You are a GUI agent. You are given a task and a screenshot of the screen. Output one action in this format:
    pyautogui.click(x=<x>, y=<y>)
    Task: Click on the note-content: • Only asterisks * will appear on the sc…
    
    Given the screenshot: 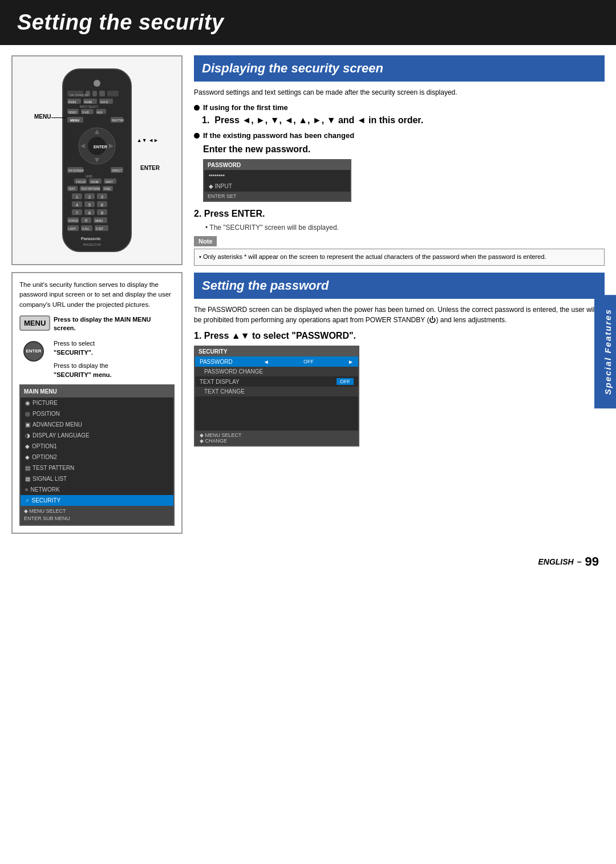 What is the action you would take?
    pyautogui.click(x=399, y=257)
    